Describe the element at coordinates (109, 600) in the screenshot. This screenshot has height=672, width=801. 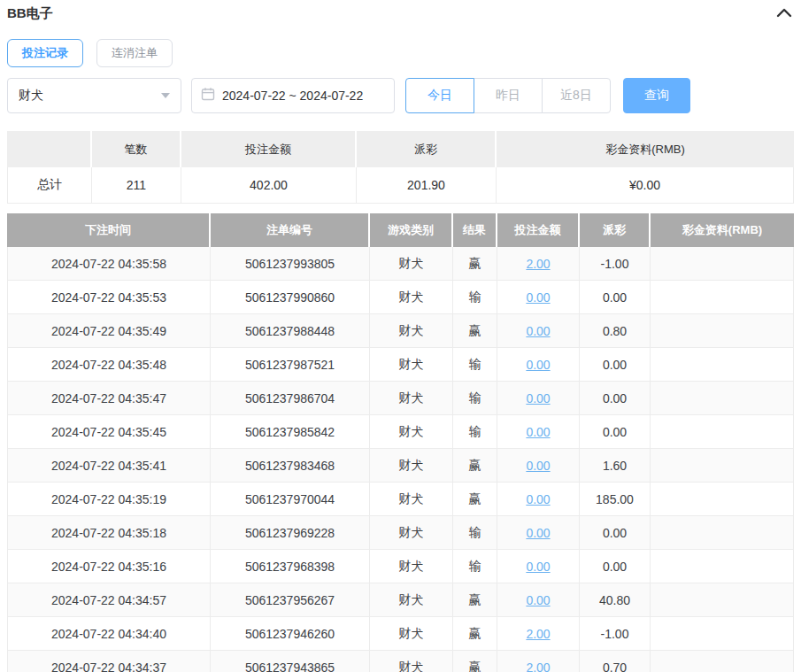
I see `cell-bet-time: 2024-07-22 04:34:57` at that location.